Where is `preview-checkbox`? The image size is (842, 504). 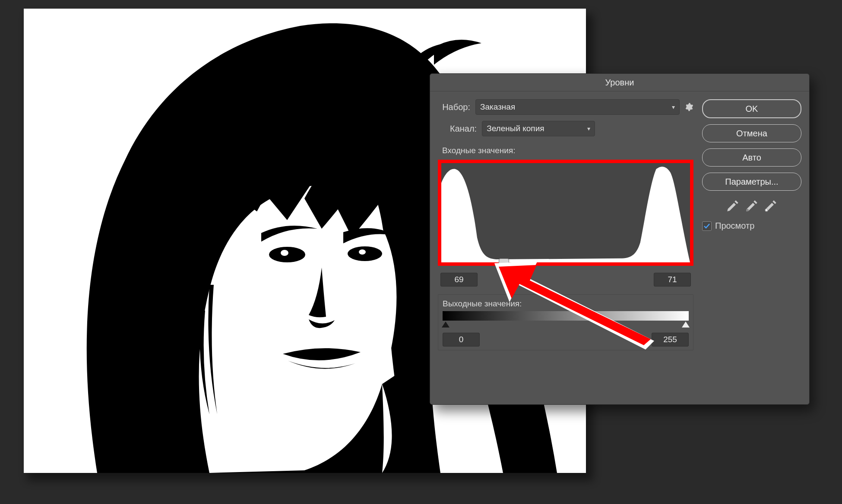
preview-checkbox is located at coordinates (707, 226).